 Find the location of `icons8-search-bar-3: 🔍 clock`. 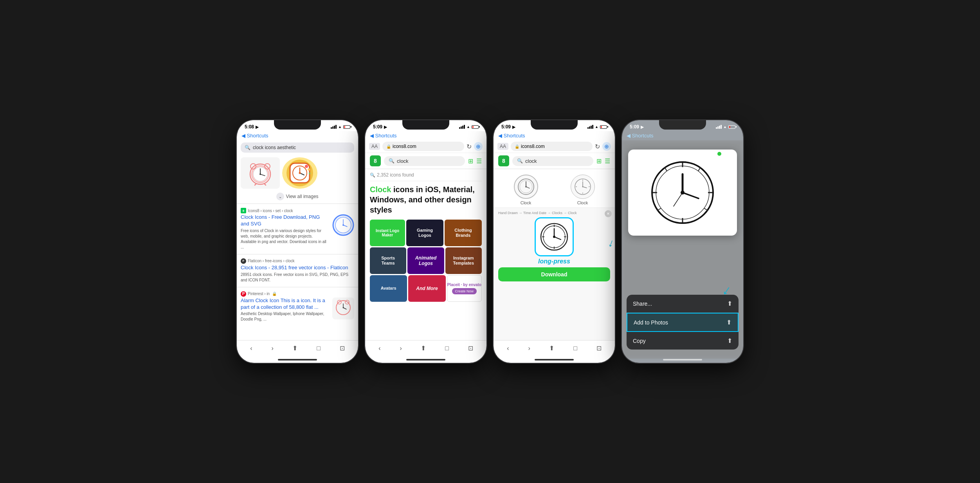

icons8-search-bar-3: 🔍 clock is located at coordinates (553, 161).